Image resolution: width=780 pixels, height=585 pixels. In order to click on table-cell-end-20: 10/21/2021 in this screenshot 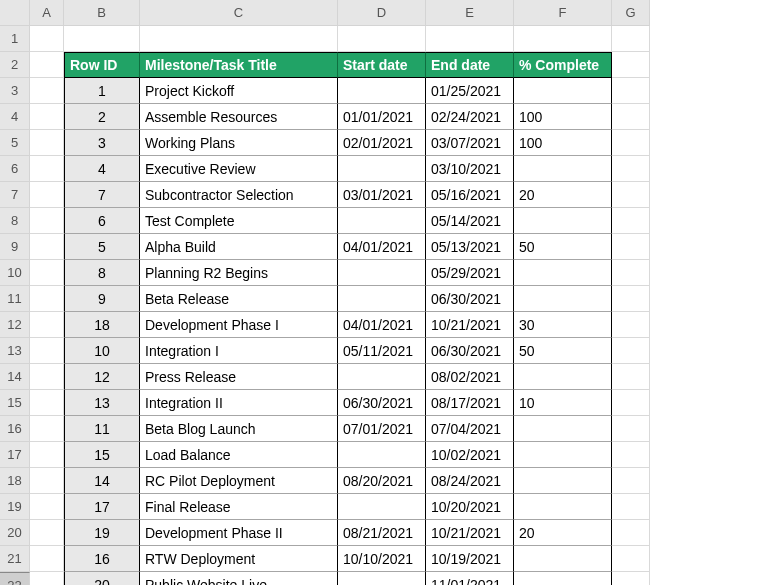, I will do `click(470, 533)`.